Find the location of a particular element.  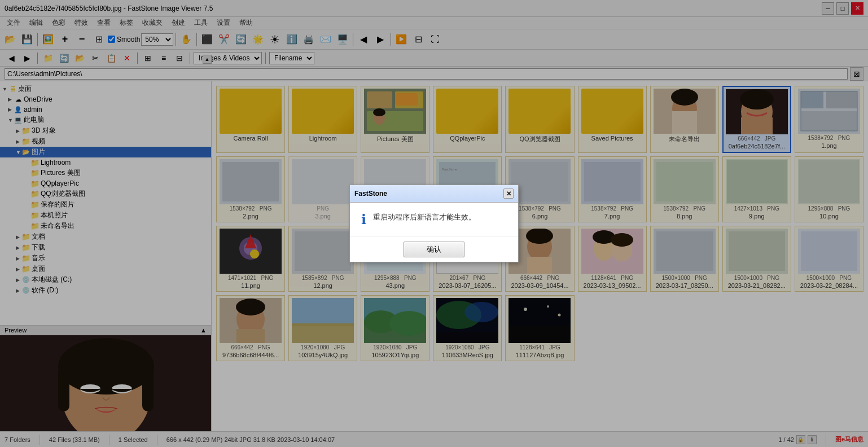

modal-titlebar: FastStone ✕ is located at coordinates (434, 194).